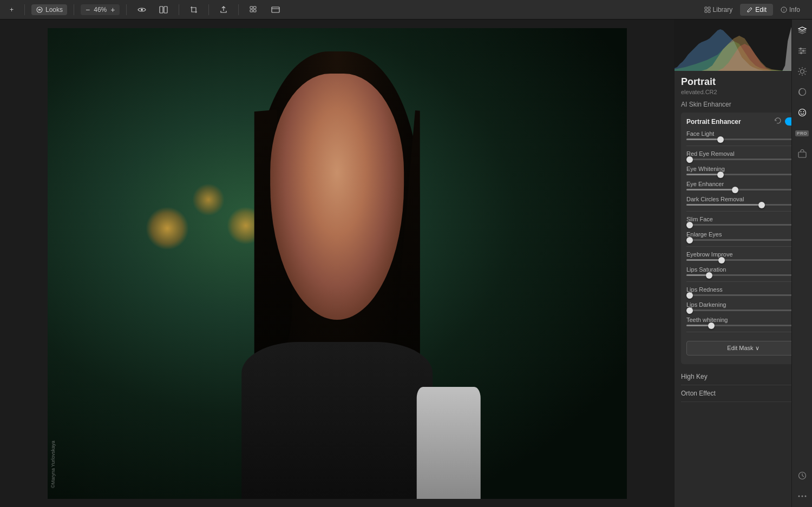 The image size is (812, 507). What do you see at coordinates (723, 10) in the screenshot?
I see `library-label: Library` at bounding box center [723, 10].